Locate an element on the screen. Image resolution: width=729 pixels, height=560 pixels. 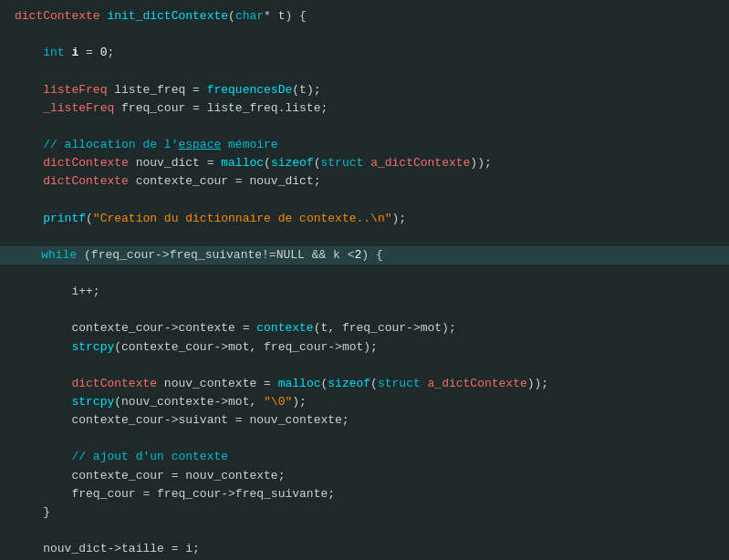
code-line: listeFreq liste_freq = frequencesDe(t); is located at coordinates (365, 90).